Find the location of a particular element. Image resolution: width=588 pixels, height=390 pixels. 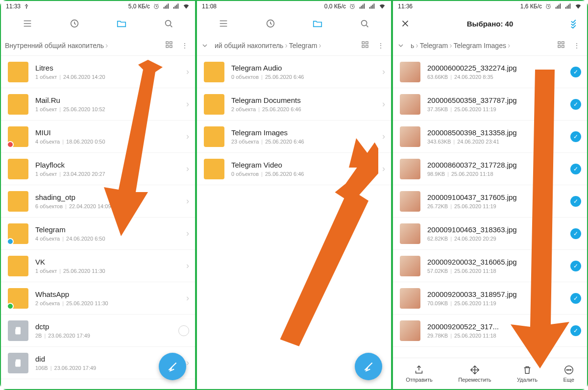

list-item: 200008600372_317728.jpg98.9KB|25.06.2020… is located at coordinates (490, 169).